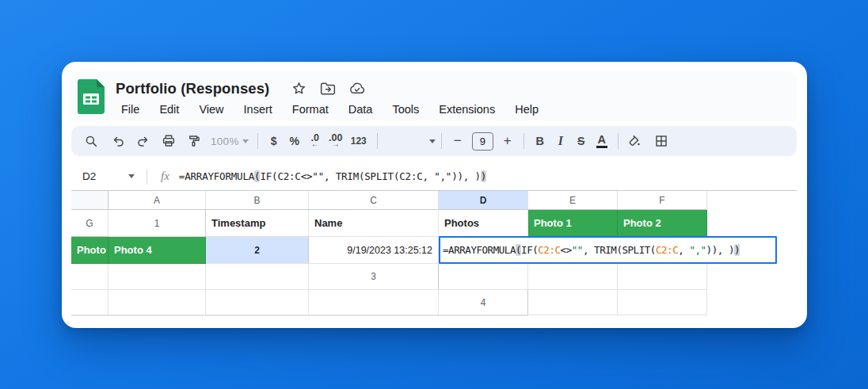 This screenshot has width=868, height=389. What do you see at coordinates (257, 250) in the screenshot?
I see `row-header-2: 2` at bounding box center [257, 250].